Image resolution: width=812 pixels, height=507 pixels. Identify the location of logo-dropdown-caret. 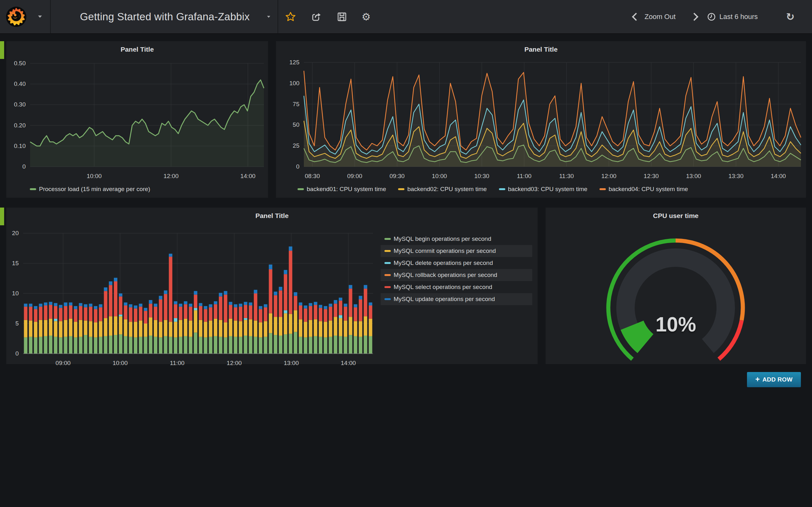
(40, 17).